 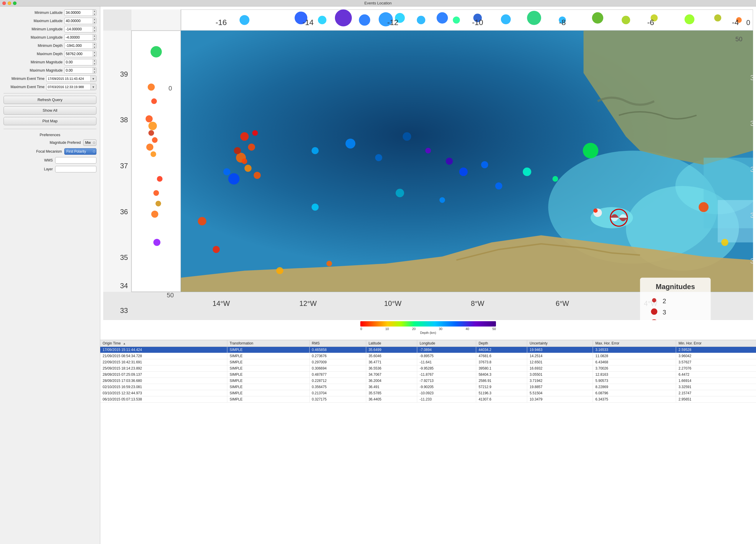 What do you see at coordinates (378, 3) in the screenshot?
I see `window-title: Events Location` at bounding box center [378, 3].